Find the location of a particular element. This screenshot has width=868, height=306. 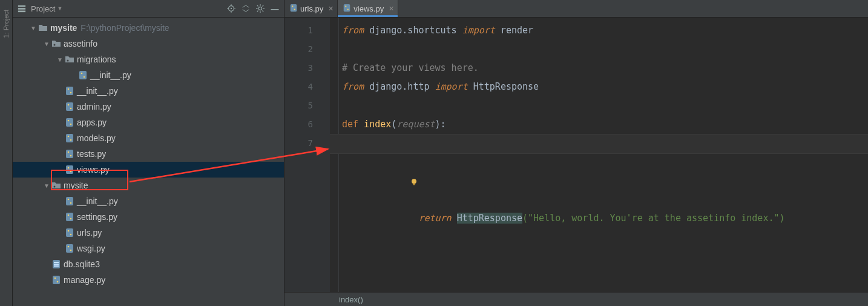

line-number: 6 is located at coordinates (307, 125).